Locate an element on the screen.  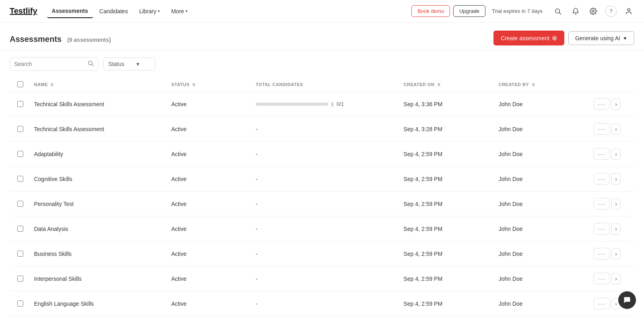
assessment-name: Personality Test is located at coordinates (99, 204).